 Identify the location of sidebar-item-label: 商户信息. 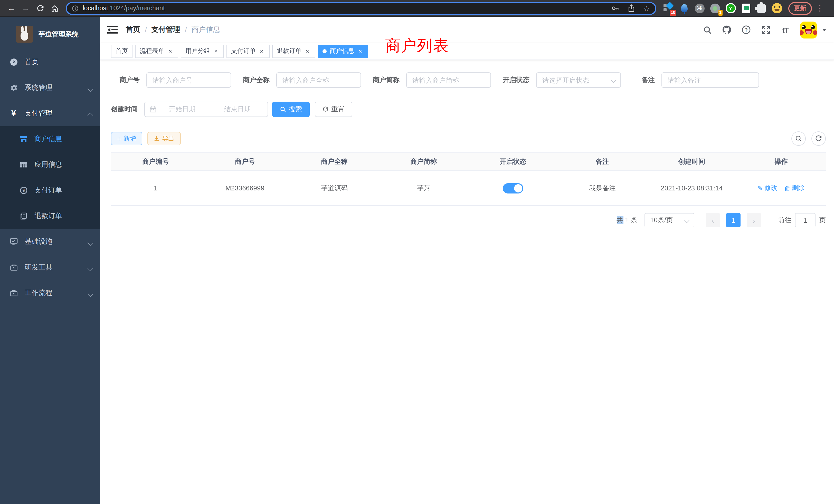
(48, 139).